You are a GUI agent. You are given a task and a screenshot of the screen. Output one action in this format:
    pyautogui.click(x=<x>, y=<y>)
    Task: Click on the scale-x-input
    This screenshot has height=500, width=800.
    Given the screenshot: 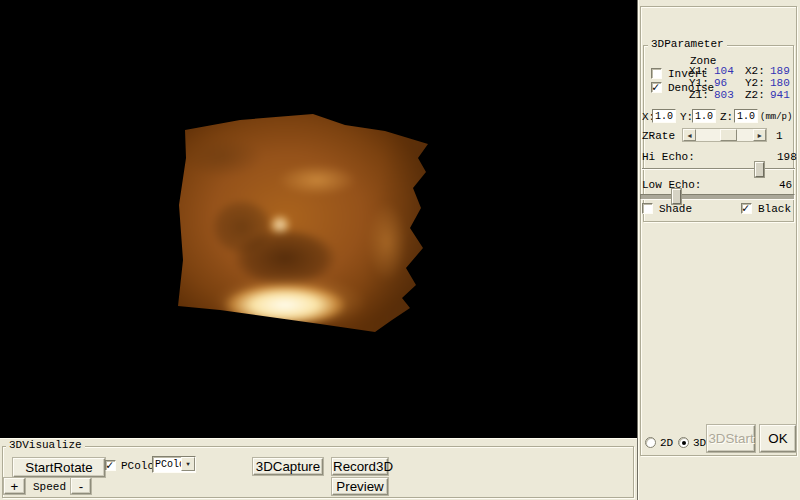 What is the action you would take?
    pyautogui.click(x=664, y=116)
    